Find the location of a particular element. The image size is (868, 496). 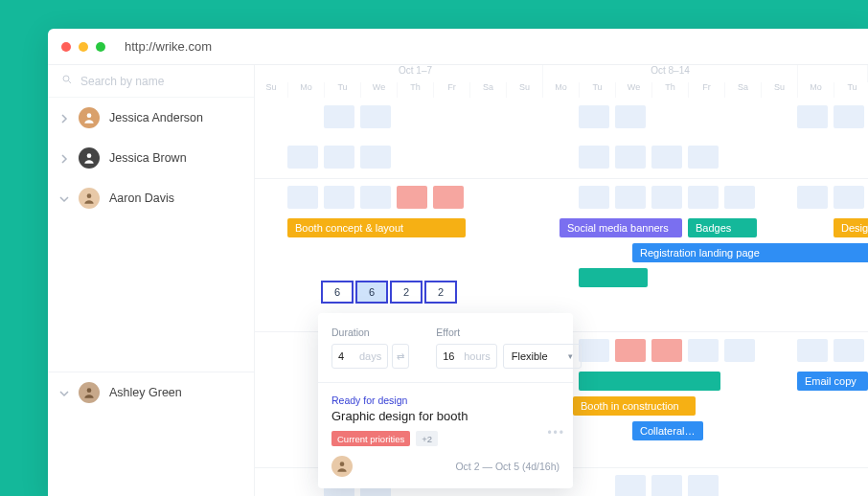

person-name: Aaron Davis is located at coordinates (142, 198).